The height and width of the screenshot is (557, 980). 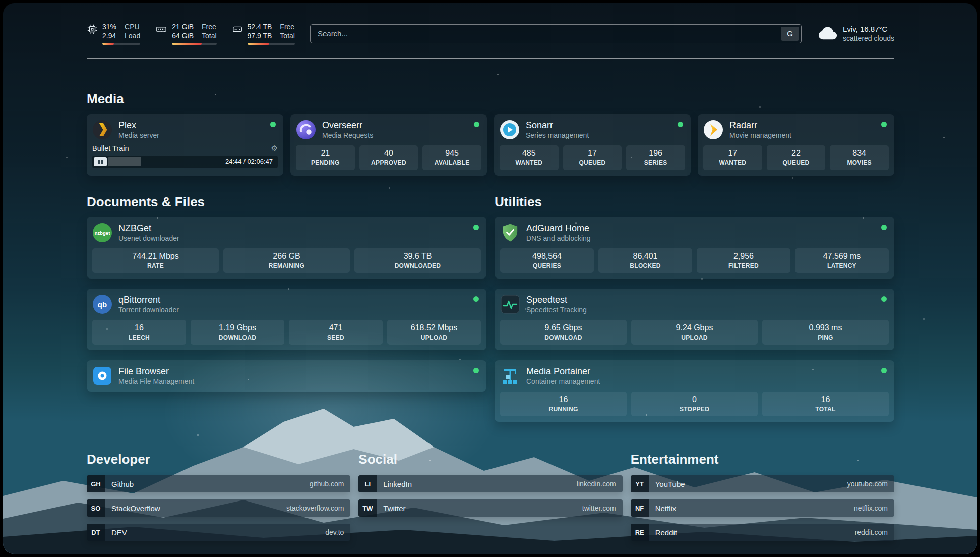 I want to click on weather-condition: scattered clouds, so click(x=869, y=38).